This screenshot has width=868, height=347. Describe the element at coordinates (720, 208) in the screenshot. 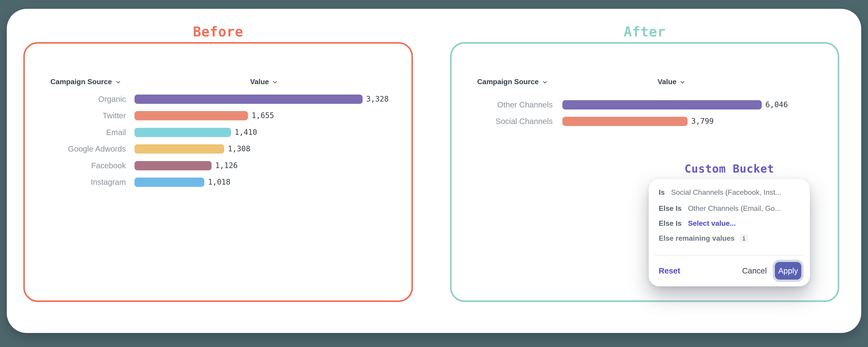

I see `bucket-rule-row: Else IsOther Channels (Email, Go...` at that location.